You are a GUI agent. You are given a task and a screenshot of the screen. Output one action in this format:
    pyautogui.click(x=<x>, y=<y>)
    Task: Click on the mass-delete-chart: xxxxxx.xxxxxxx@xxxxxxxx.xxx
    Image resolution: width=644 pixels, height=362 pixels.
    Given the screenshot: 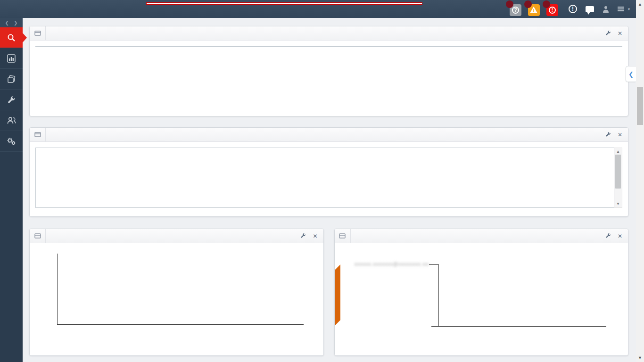 What is the action you would take?
    pyautogui.click(x=482, y=299)
    